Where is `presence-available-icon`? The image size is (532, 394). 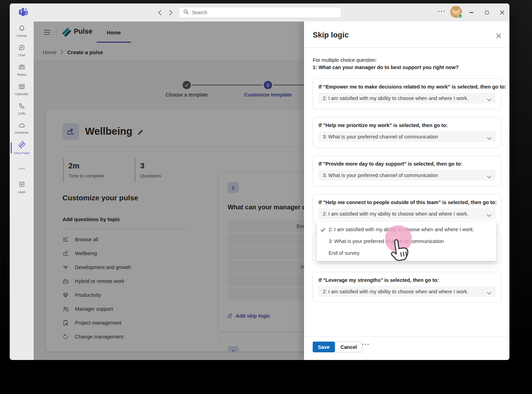 presence-available-icon is located at coordinates (460, 16).